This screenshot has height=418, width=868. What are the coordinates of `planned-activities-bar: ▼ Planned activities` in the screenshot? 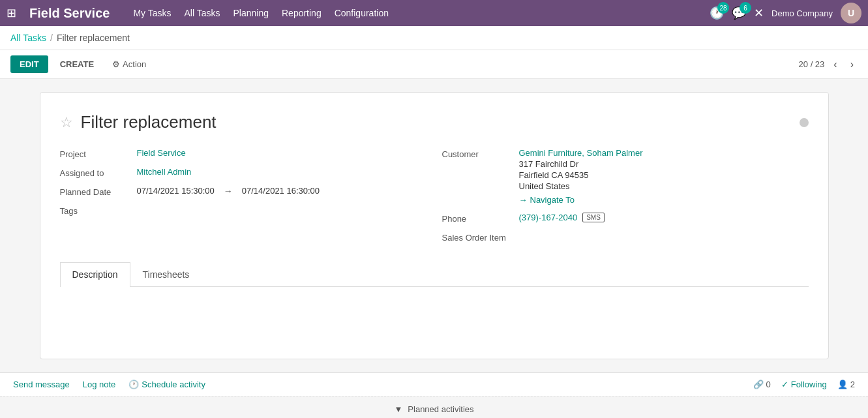 It's located at (434, 407).